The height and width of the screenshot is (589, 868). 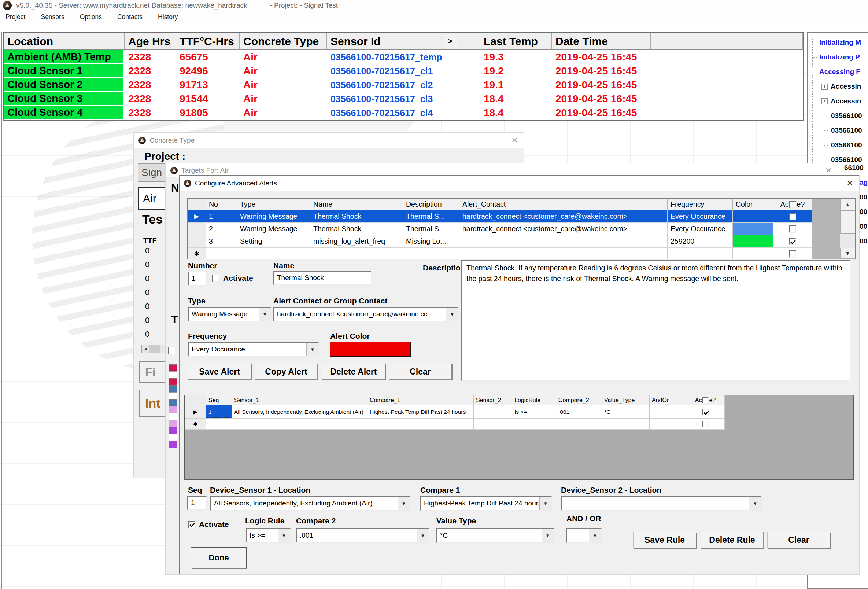 What do you see at coordinates (450, 41) in the screenshot?
I see `column-header: >` at bounding box center [450, 41].